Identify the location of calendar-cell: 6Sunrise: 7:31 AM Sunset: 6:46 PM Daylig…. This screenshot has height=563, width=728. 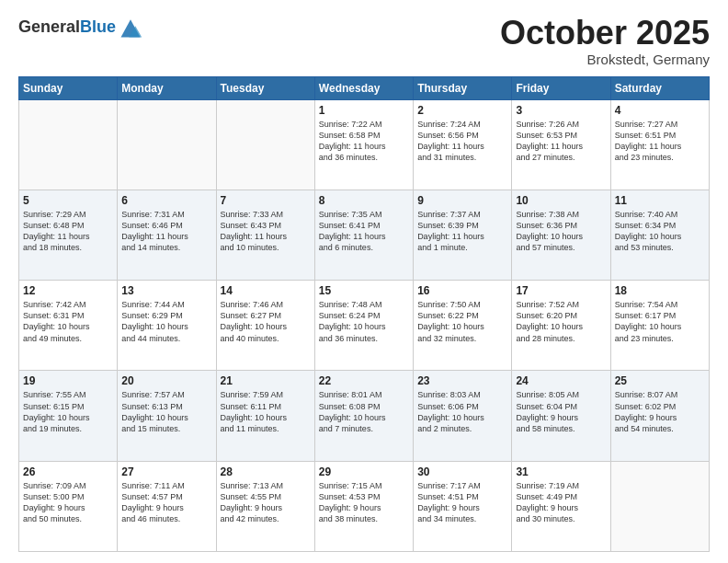
(167, 235).